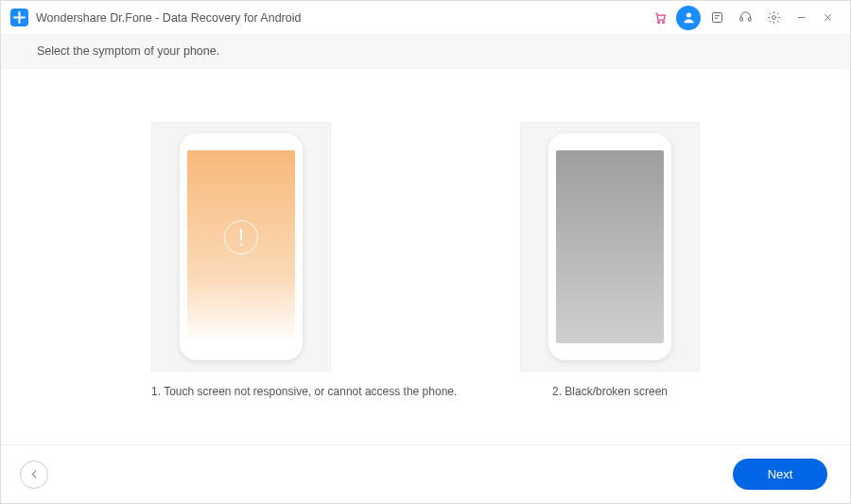 The image size is (851, 504). I want to click on phone-screen-orange, so click(241, 247).